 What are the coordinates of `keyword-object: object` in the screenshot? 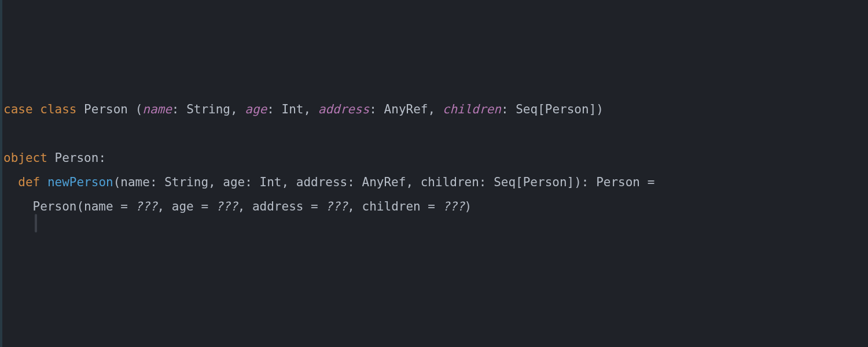 It's located at (25, 158).